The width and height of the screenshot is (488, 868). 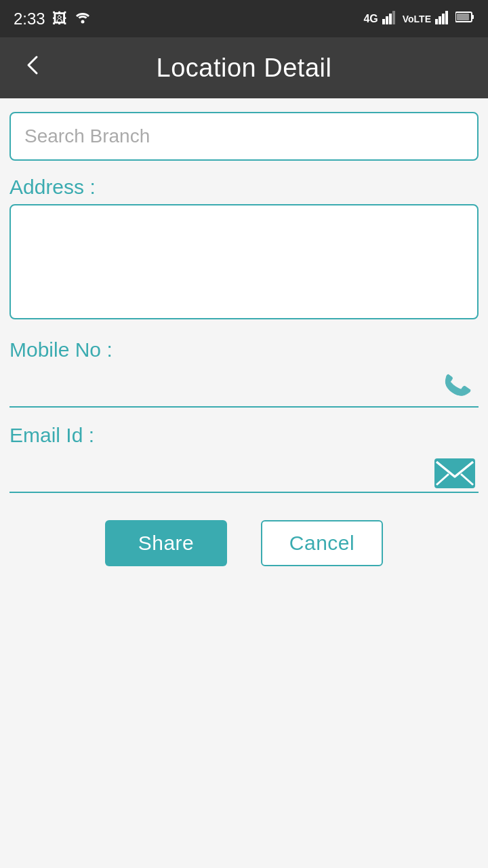 I want to click on network-4g-icon: 4G, so click(x=370, y=19).